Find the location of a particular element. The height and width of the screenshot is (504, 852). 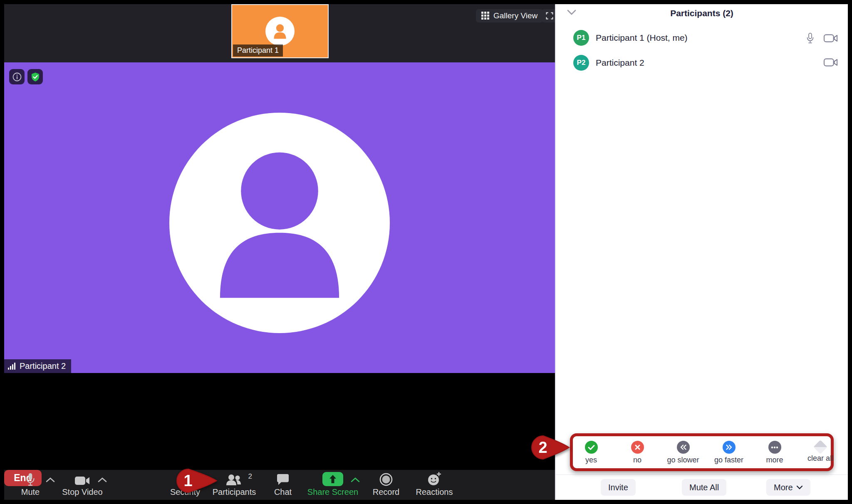

share-screen-icon is located at coordinates (333, 479).